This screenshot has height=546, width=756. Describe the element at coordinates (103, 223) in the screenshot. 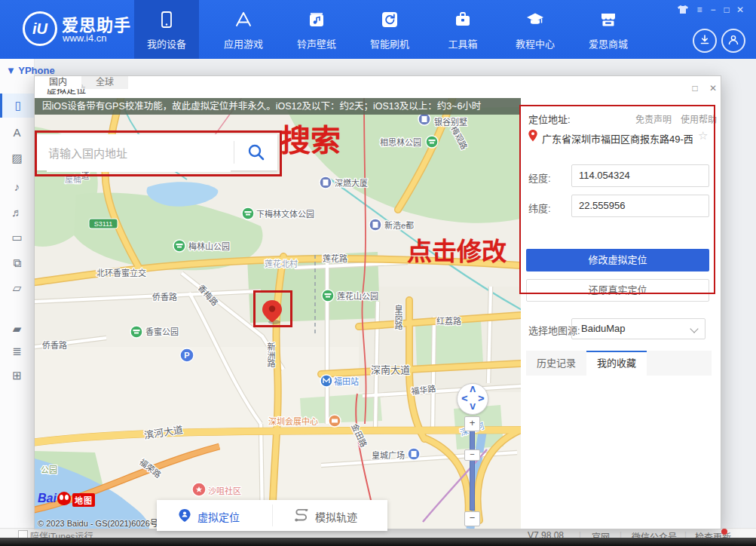

I see `road-badge-s3111: S3111` at that location.